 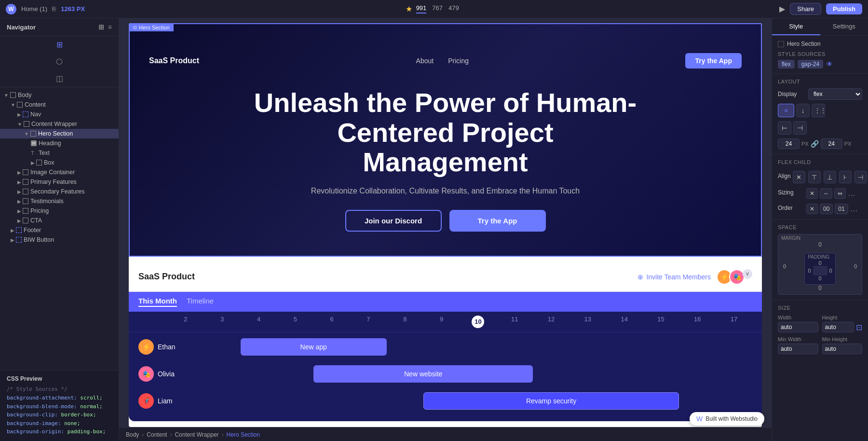 I want to click on try-app-button: Try the App, so click(x=498, y=221).